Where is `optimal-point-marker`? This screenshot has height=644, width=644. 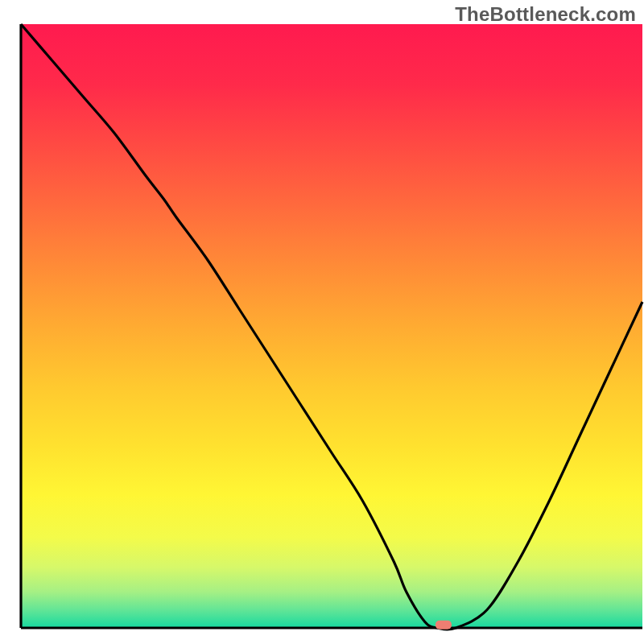 optimal-point-marker is located at coordinates (444, 625).